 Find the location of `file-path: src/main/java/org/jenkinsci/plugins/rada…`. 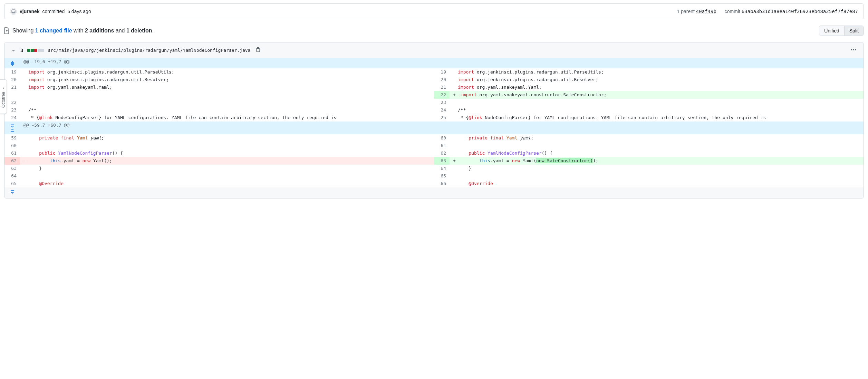

file-path: src/main/java/org/jenkinsci/plugins/rada… is located at coordinates (149, 50).